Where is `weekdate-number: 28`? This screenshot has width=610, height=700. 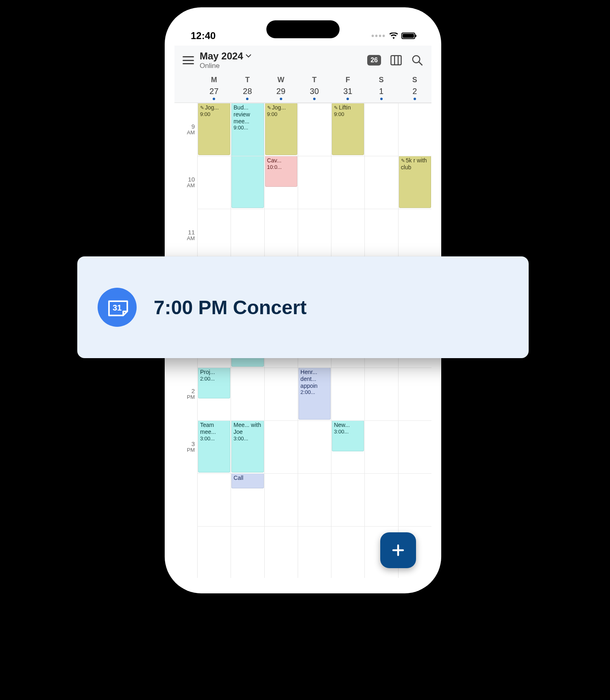 weekdate-number: 28 is located at coordinates (247, 91).